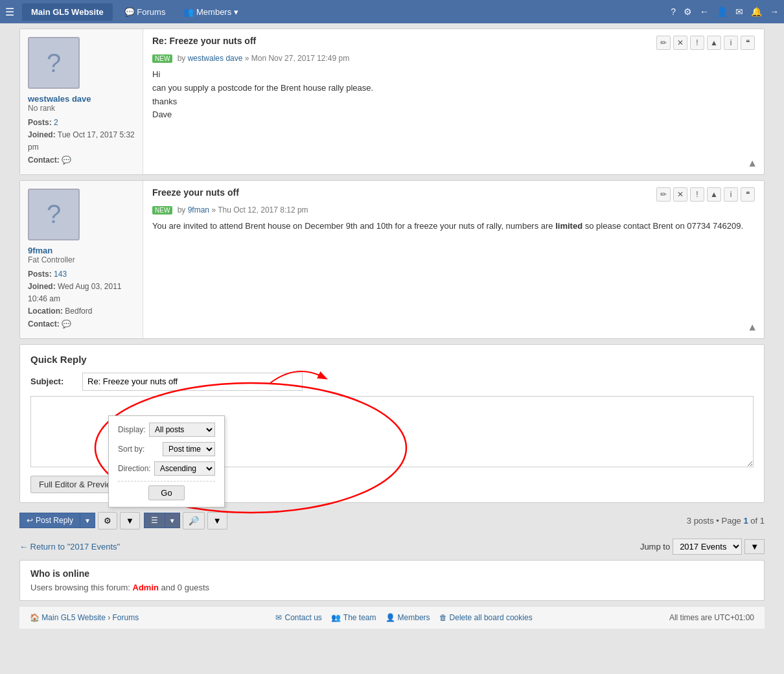 This screenshot has height=674, width=784. Describe the element at coordinates (70, 547) in the screenshot. I see `return-link: ← Return to "2017 Events"` at that location.